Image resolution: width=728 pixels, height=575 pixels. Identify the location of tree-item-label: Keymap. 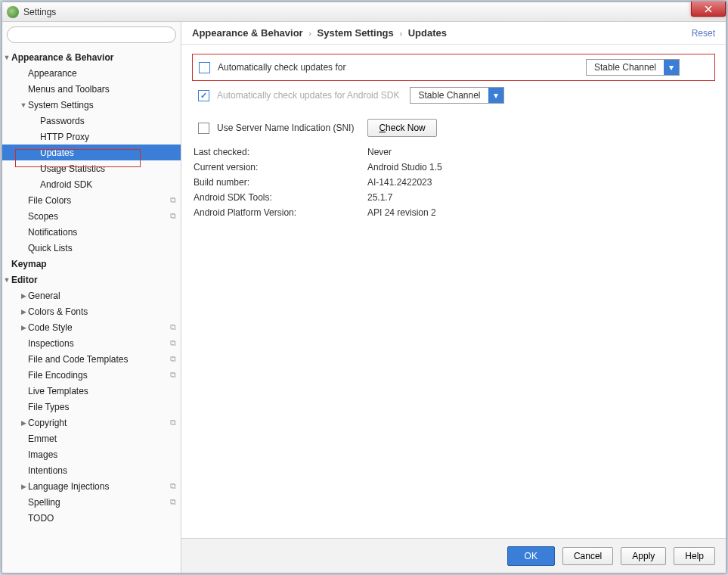
(94, 264).